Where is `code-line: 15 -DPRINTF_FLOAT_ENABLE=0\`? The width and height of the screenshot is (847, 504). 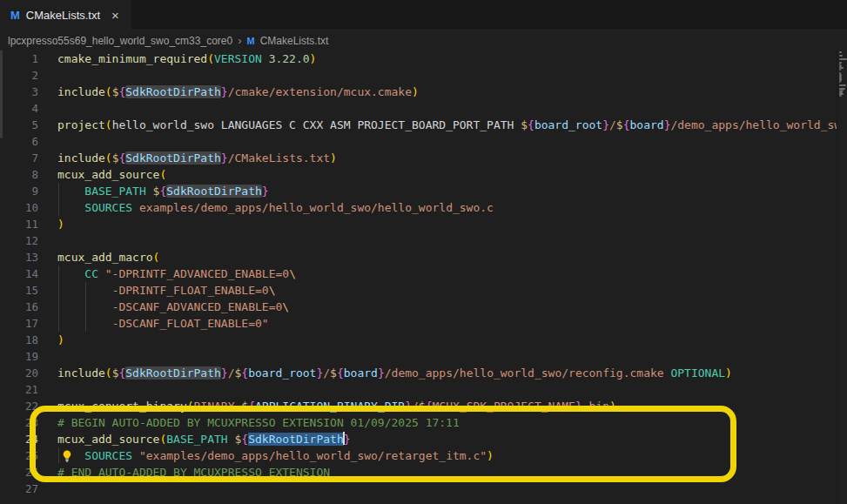 code-line: 15 -DPRINTF_FLOAT_ENABLE=0\ is located at coordinates (423, 291).